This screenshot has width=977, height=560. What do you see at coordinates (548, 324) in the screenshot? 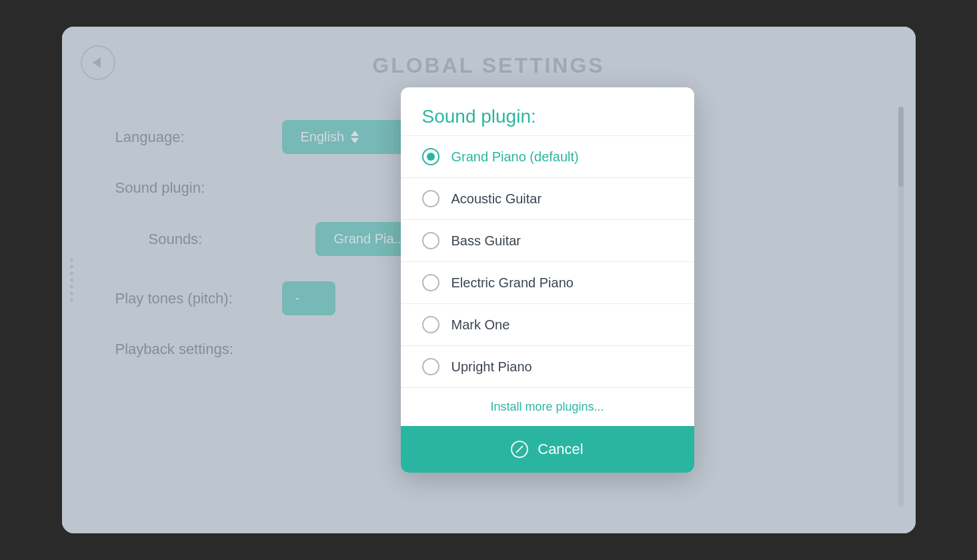
I see `option-item-mark-one: Mark One` at bounding box center [548, 324].